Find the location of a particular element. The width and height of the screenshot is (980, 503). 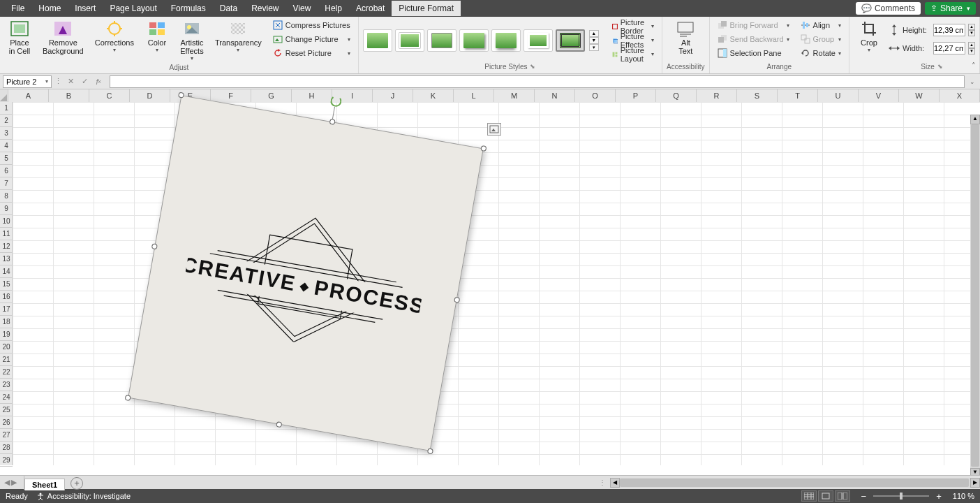

ribbon-collapse-button: ˄ is located at coordinates (974, 66).